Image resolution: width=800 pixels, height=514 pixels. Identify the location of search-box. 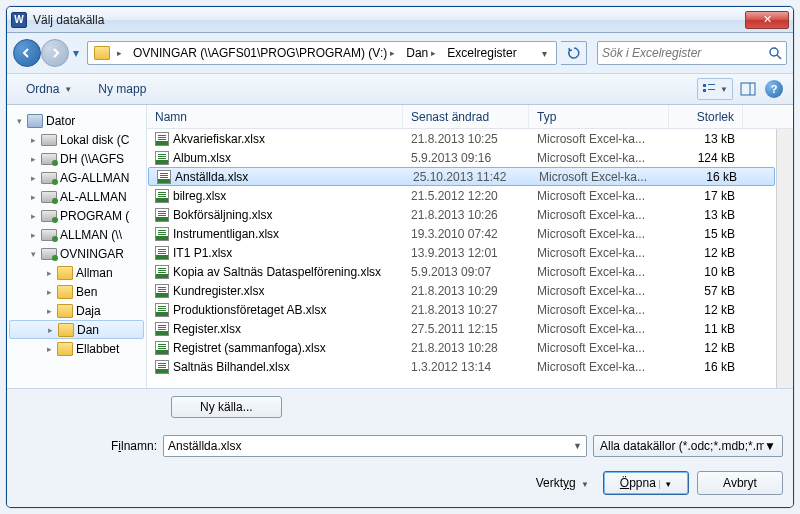
(692, 53).